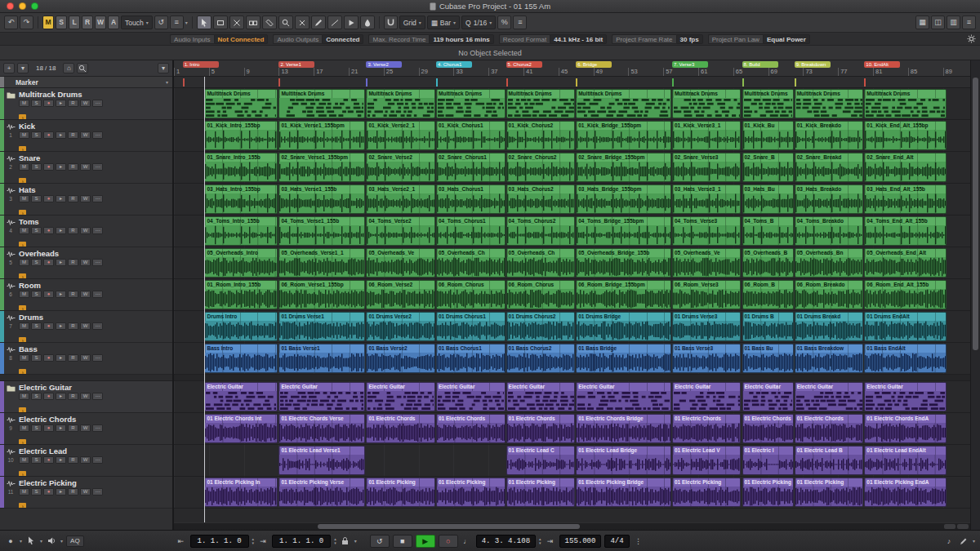 The height and width of the screenshot is (551, 980). What do you see at coordinates (87, 23) in the screenshot?
I see `automation-r-button: R` at bounding box center [87, 23].